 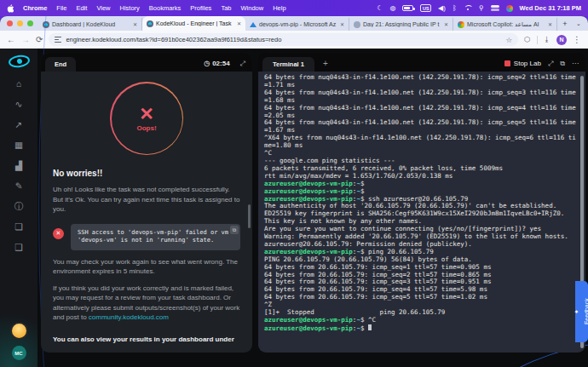 I want to click on timer-value: 02:54, so click(x=221, y=63).